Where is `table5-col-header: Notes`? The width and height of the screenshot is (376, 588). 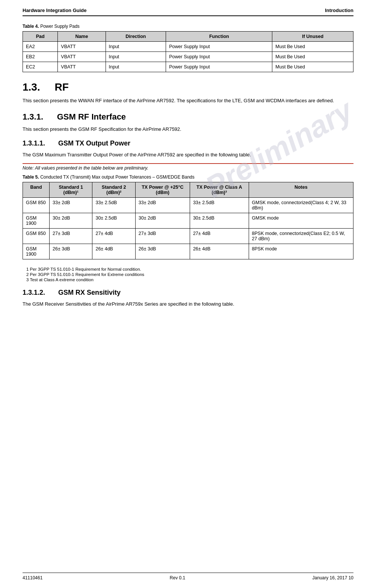
table5-col-header: Notes is located at coordinates (301, 189).